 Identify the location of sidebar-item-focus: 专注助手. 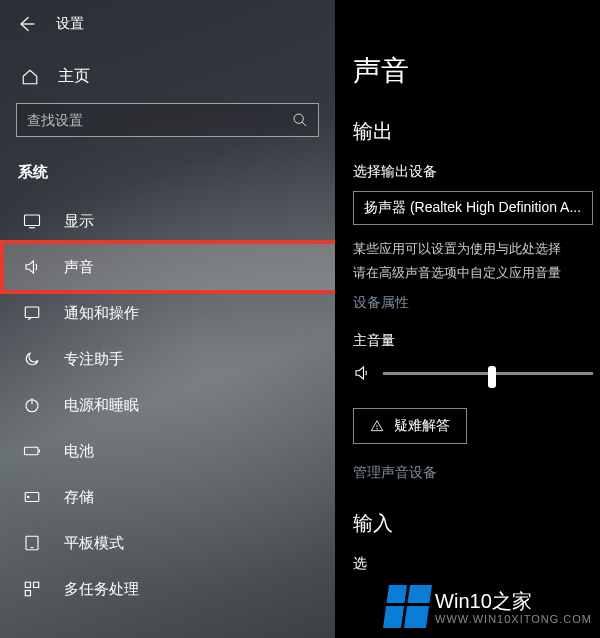
(168, 359).